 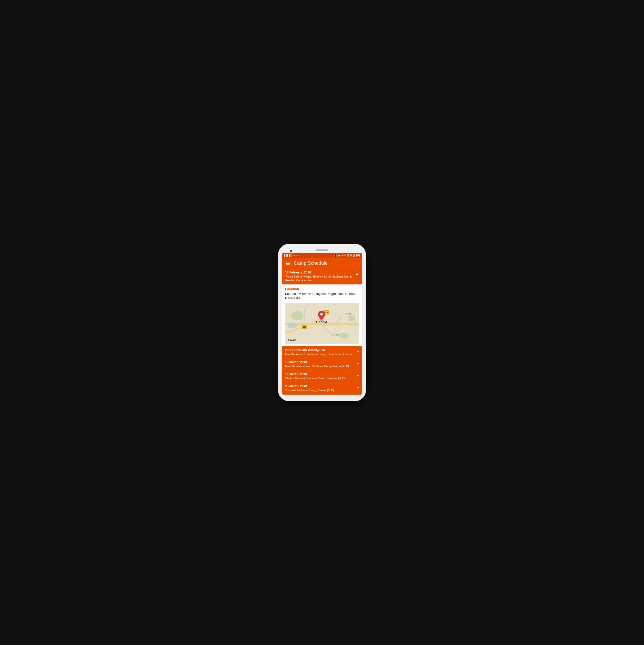 I want to click on camp2-date: 28-01 February-March,2018, so click(x=320, y=350).